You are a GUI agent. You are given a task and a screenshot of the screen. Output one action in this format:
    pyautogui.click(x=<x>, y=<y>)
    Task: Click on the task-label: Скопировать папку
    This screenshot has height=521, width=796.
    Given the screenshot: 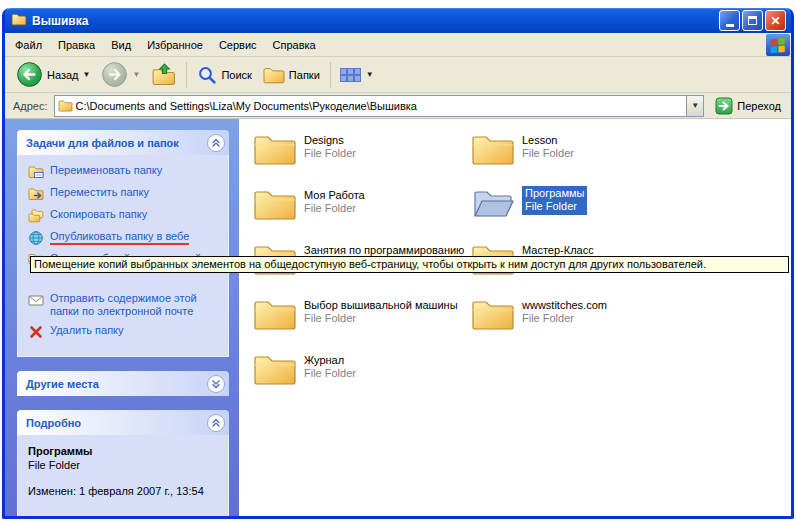 What is the action you would take?
    pyautogui.click(x=98, y=214)
    